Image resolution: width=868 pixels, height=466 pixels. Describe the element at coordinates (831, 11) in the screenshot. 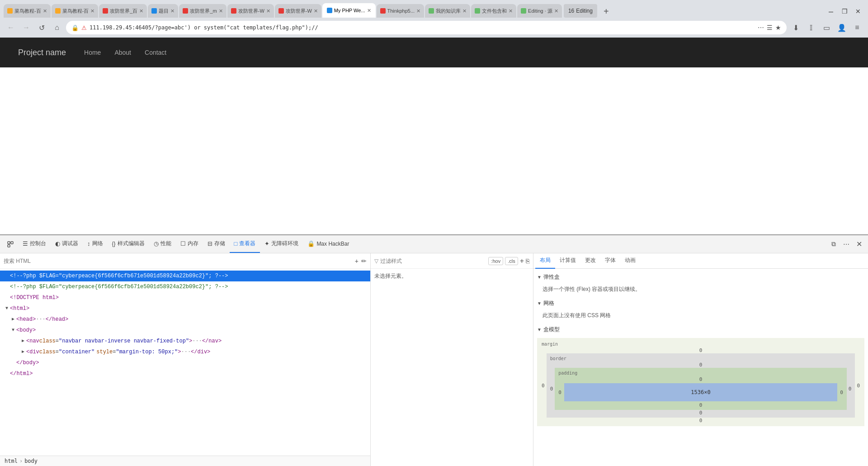

I see `minimize-button: –` at that location.